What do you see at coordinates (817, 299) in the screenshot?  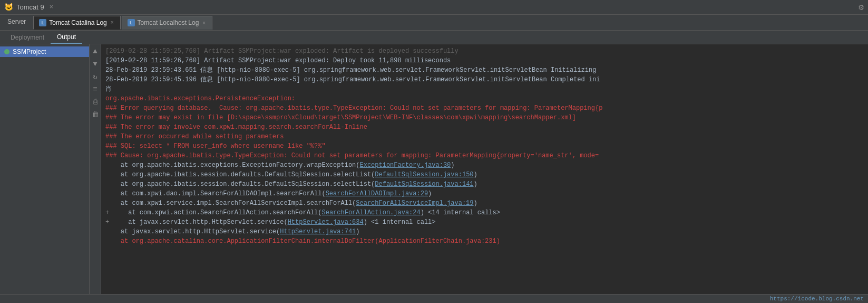 I see `status-url: https://icode.blog.csdn.net` at bounding box center [817, 299].